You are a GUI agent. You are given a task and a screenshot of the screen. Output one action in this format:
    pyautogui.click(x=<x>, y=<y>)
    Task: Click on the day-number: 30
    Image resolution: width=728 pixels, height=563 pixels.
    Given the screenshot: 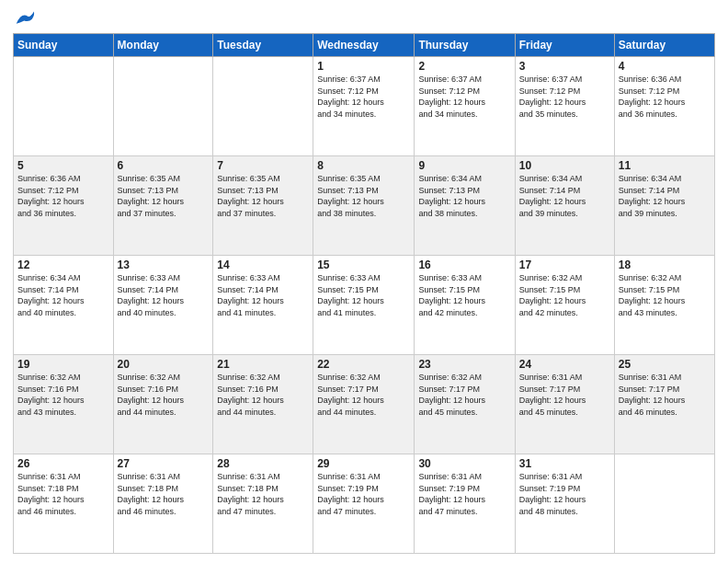 What is the action you would take?
    pyautogui.click(x=464, y=464)
    